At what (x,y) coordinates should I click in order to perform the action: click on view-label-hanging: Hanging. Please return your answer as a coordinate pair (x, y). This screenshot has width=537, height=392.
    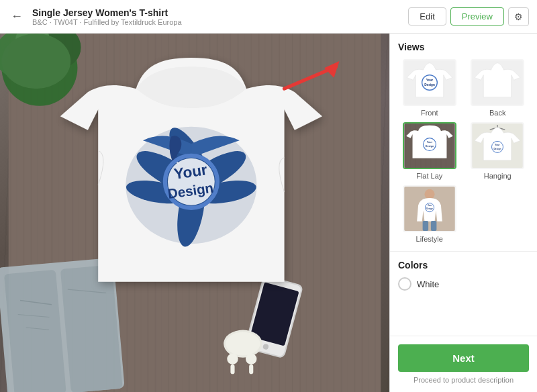
    Looking at the image, I should click on (498, 176).